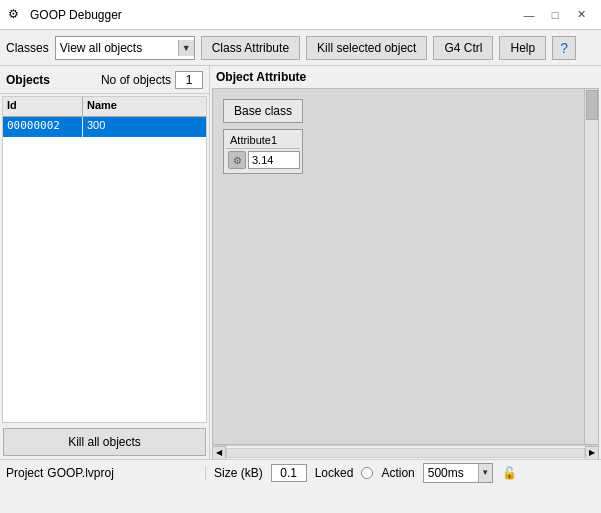 Image resolution: width=601 pixels, height=513 pixels. Describe the element at coordinates (263, 160) in the screenshot. I see `attribute-value-row: ⚙` at that location.